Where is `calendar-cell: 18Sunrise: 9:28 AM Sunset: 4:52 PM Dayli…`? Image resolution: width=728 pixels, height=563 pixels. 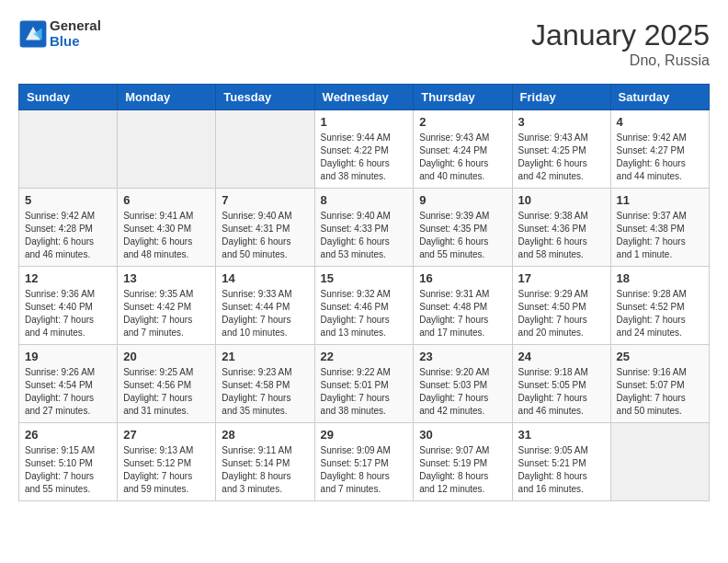 calendar-cell: 18Sunrise: 9:28 AM Sunset: 4:52 PM Dayli… is located at coordinates (660, 305).